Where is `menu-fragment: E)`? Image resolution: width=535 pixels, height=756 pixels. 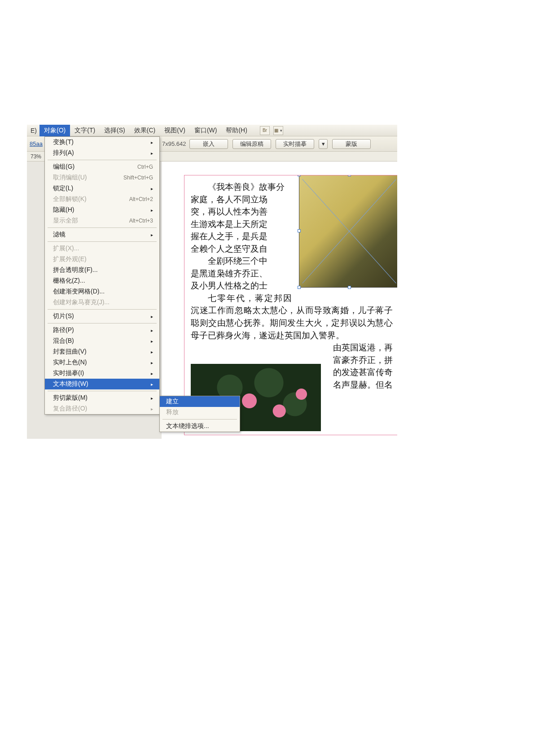
menu-fragment: E) is located at coordinates (34, 131).